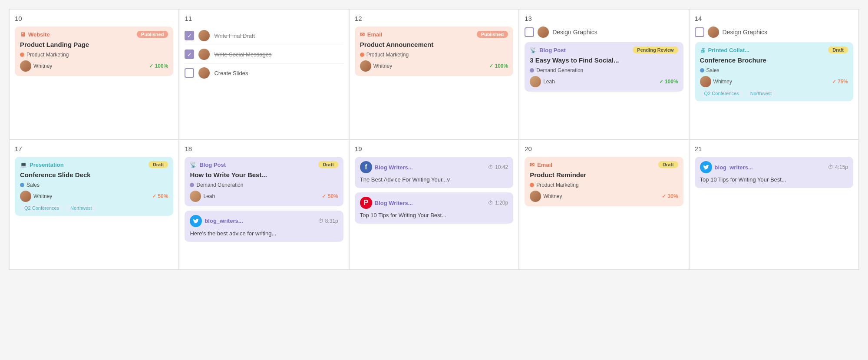 The height and width of the screenshot is (360, 868). I want to click on social-header-21: blog_writers... ⏱ 4:15p, so click(774, 167).